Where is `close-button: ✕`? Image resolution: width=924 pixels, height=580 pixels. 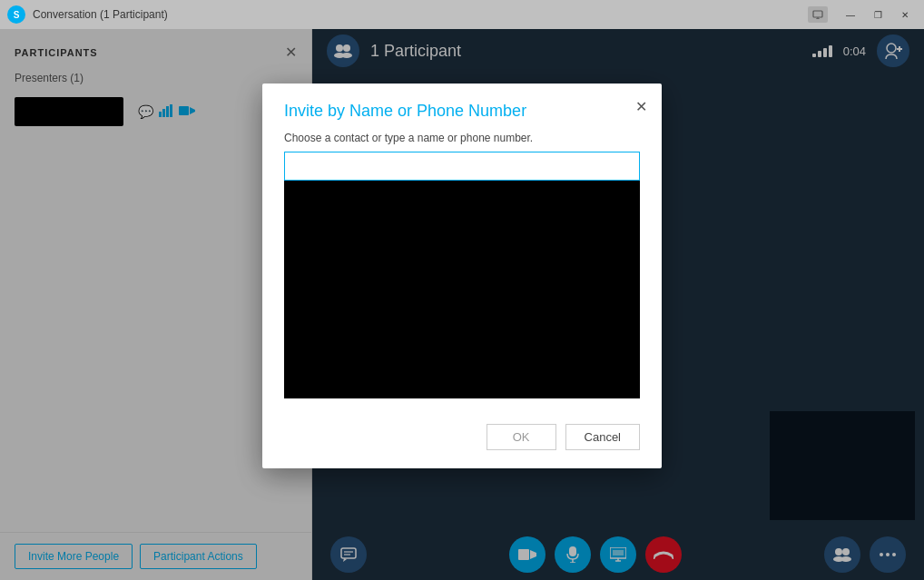
close-button: ✕ is located at coordinates (905, 15).